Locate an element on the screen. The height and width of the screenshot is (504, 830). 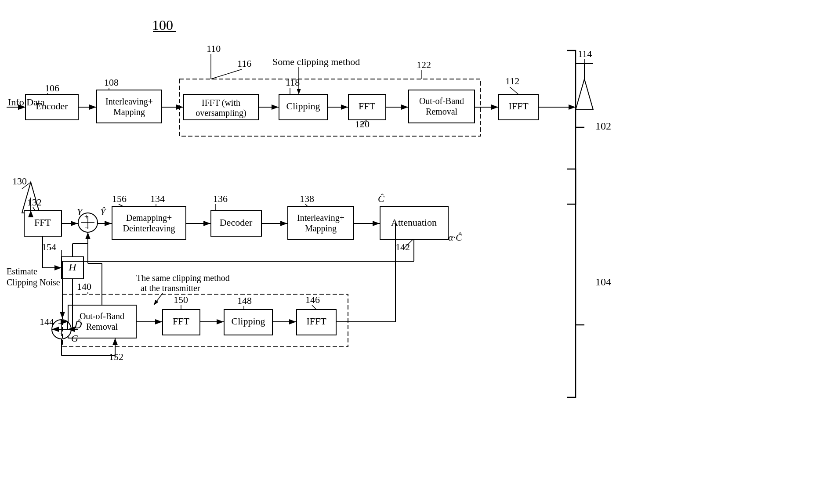
some-clipping-method-label: Some clipping method is located at coordinates (316, 61).